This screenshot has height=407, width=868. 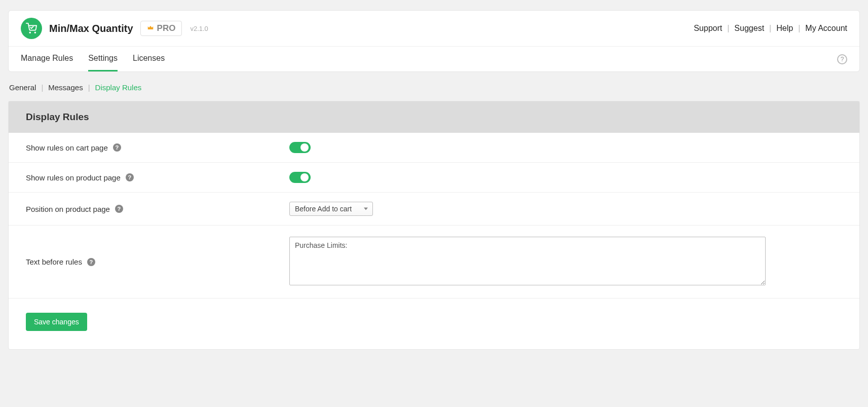 I want to click on row-show-cart: Show rules on cart page ?, so click(x=434, y=148).